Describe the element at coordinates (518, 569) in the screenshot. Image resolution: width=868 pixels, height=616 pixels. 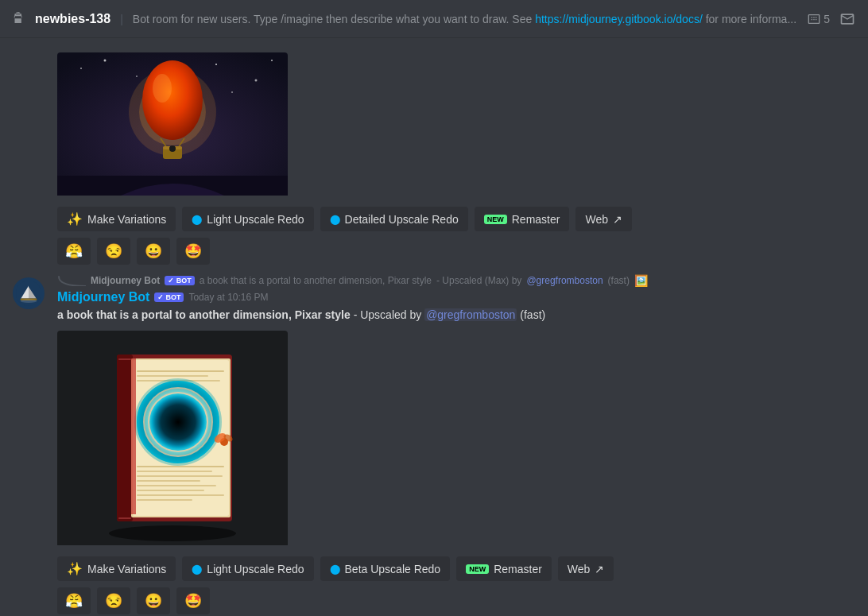
I see `remaster-label-2: Remaster` at that location.